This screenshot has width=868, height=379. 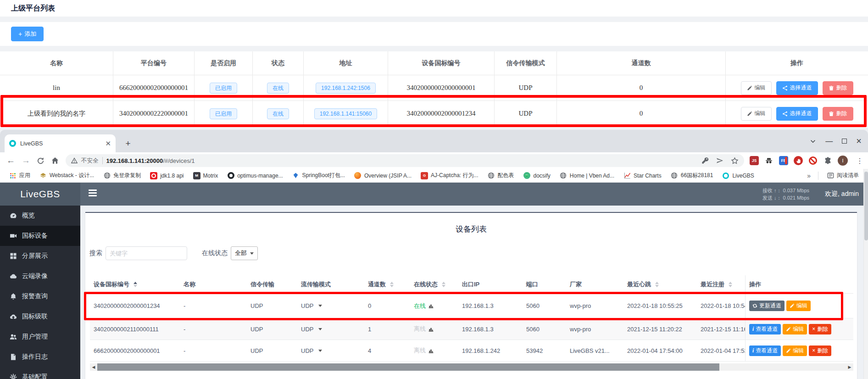 I want to click on vertical-scrollbar-thumb, so click(x=866, y=206).